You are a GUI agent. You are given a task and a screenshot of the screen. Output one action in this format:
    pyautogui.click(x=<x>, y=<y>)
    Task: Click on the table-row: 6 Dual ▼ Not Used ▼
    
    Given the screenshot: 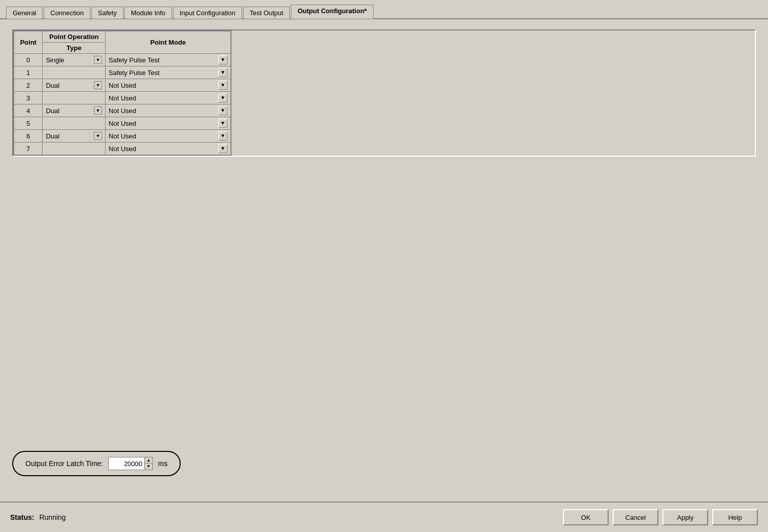 What is the action you would take?
    pyautogui.click(x=122, y=136)
    